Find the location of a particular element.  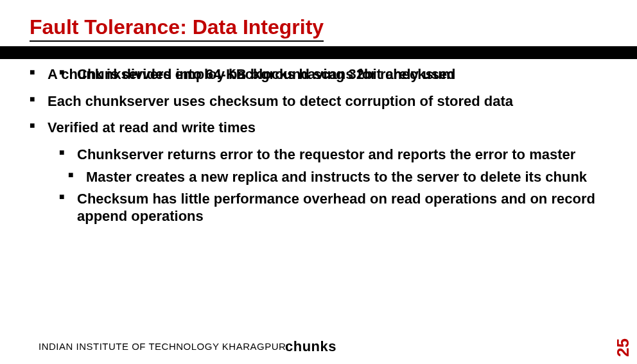

slide-title: Fault Tolerance: Data Integrity is located at coordinates (177, 28).